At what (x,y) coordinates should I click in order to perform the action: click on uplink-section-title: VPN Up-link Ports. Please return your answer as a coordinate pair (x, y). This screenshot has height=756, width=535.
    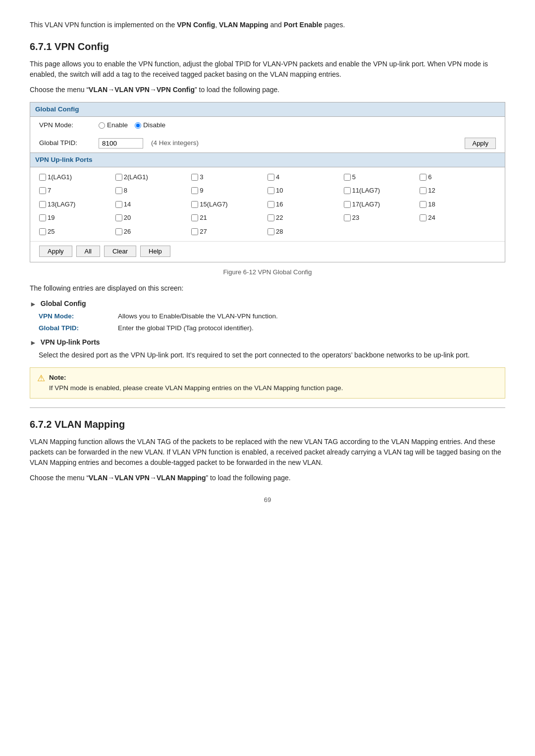
    Looking at the image, I should click on (70, 343).